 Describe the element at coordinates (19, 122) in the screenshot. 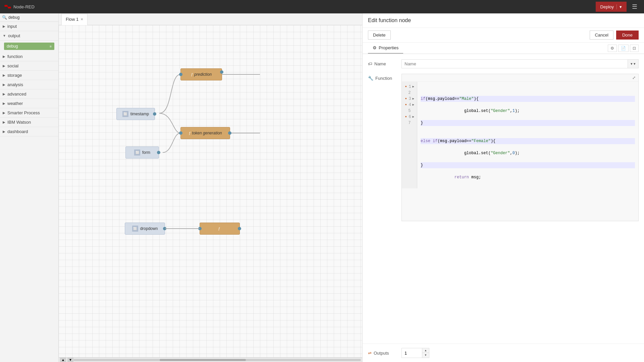

I see `sidebar-item-label: IBM Watson` at that location.